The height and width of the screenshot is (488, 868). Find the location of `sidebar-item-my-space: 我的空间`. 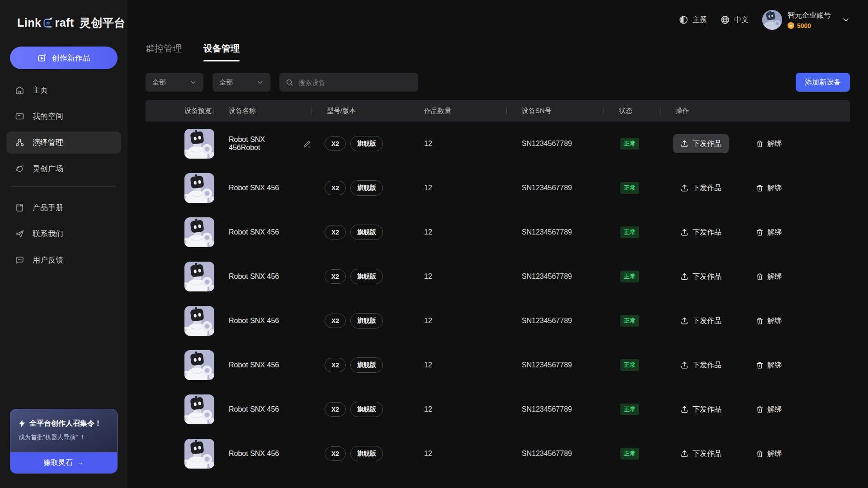

sidebar-item-my-space: 我的空间 is located at coordinates (64, 117).